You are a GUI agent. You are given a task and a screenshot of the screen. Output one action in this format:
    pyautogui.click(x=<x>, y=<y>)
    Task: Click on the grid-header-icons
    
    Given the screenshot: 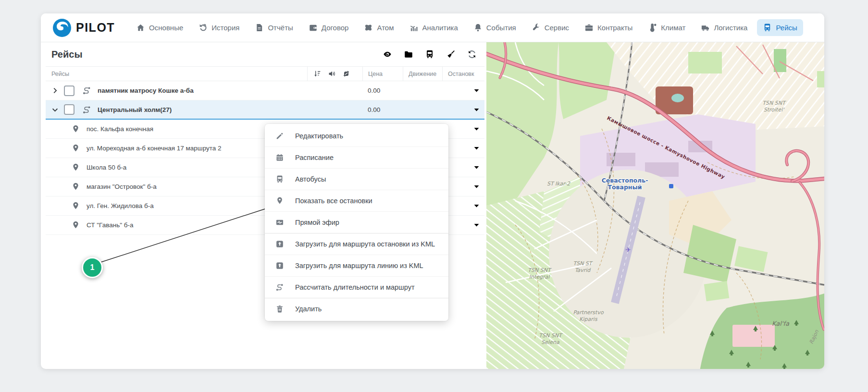 What is the action you would take?
    pyautogui.click(x=335, y=74)
    